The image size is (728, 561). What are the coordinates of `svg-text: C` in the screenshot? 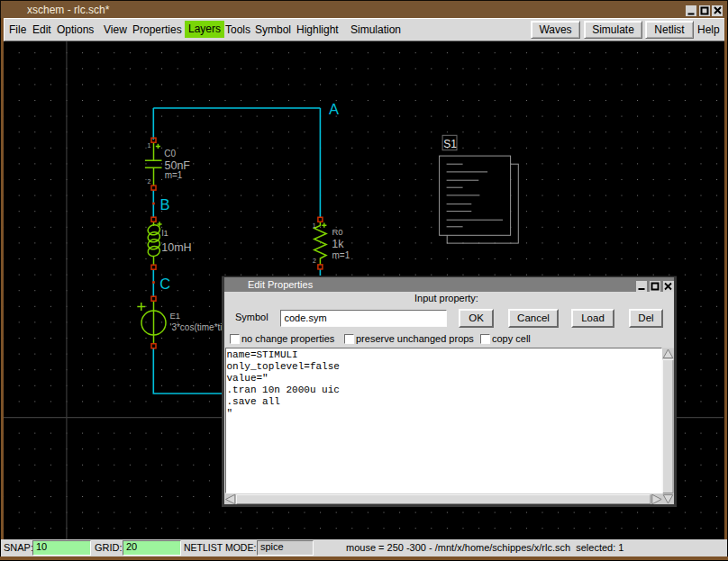 It's located at (165, 284).